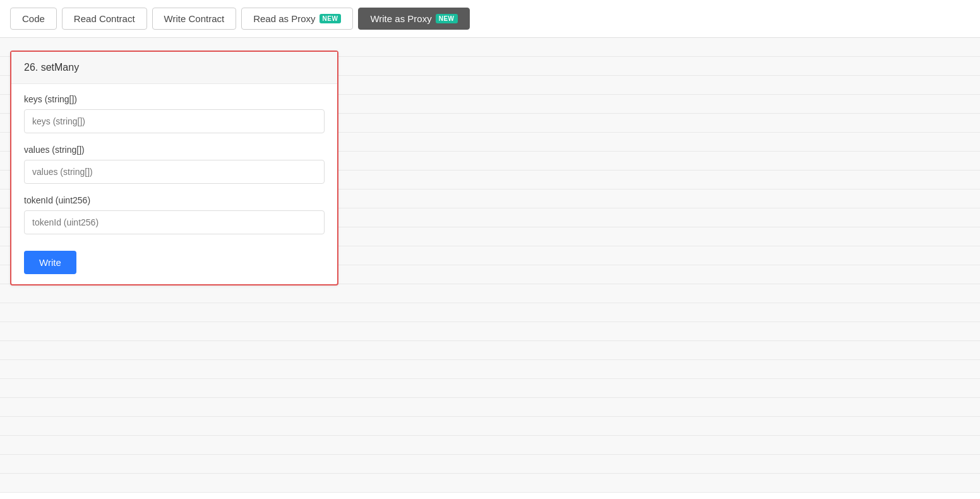  I want to click on values-label: values (string[]), so click(174, 150).